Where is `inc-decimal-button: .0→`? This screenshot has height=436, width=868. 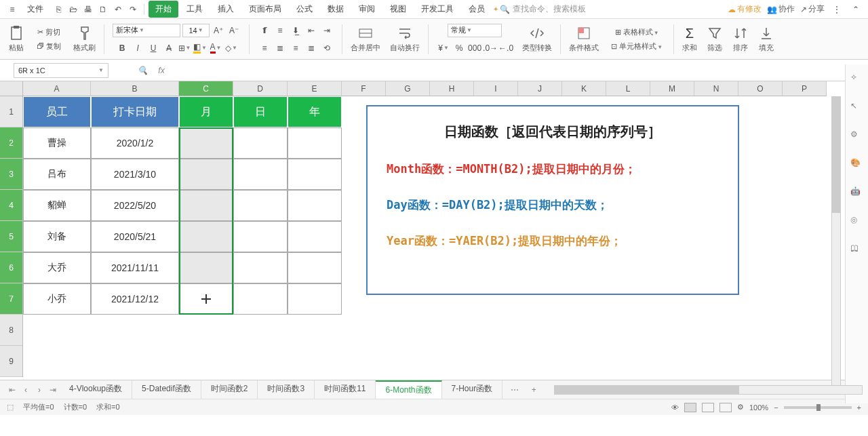 inc-decimal-button: .0→ is located at coordinates (490, 48).